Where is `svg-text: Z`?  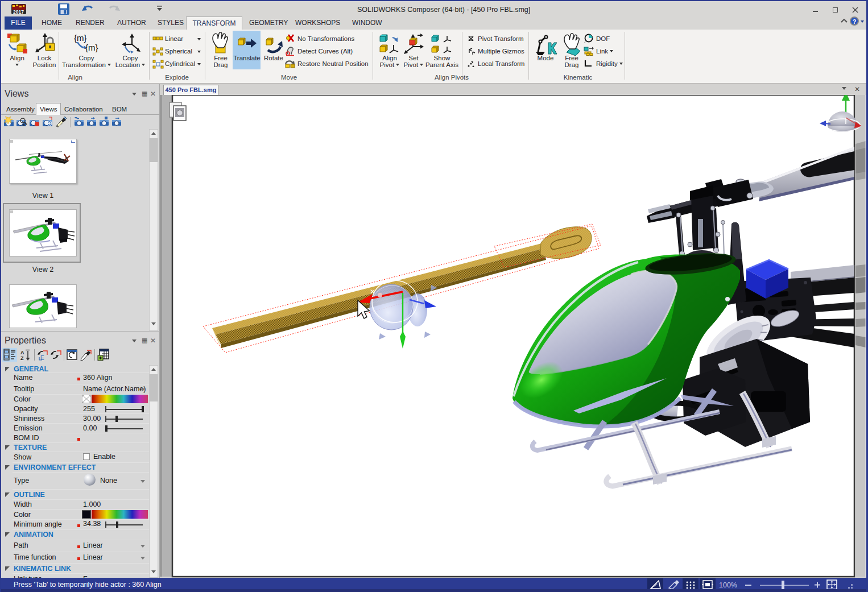 svg-text: Z is located at coordinates (22, 358).